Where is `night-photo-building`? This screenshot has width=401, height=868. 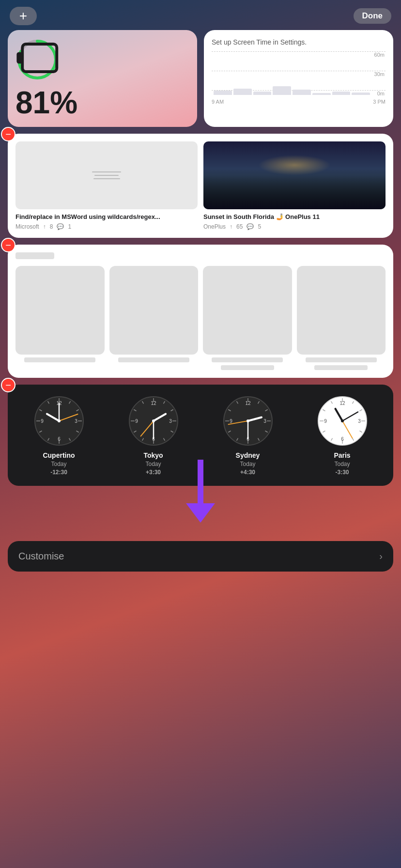
night-photo-building is located at coordinates (294, 192).